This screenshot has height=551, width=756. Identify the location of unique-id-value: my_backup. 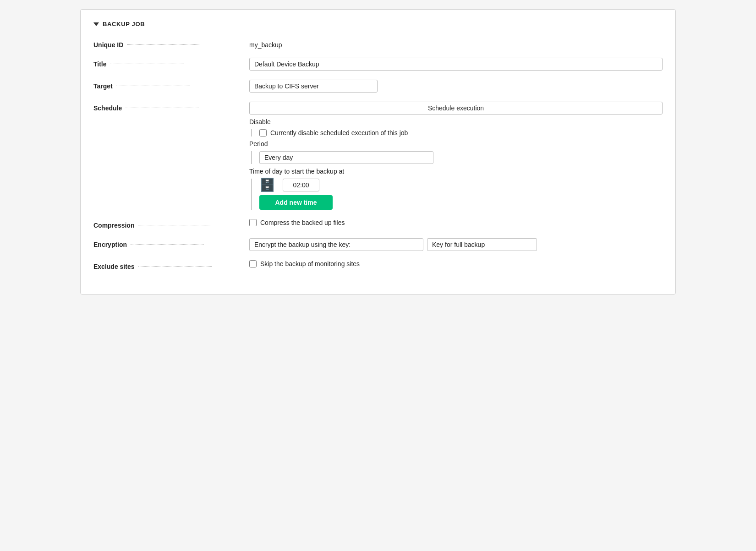
(456, 44).